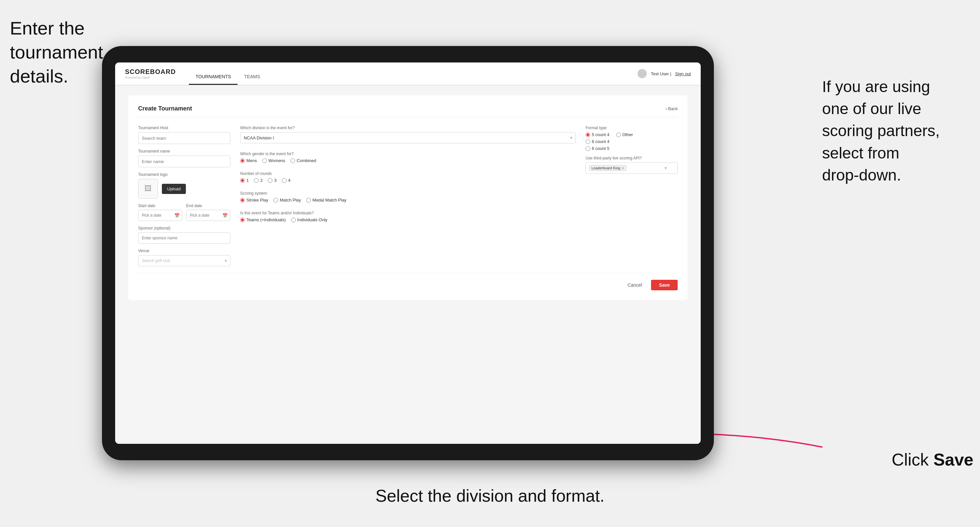 Image resolution: width=980 pixels, height=527 pixels. What do you see at coordinates (601, 141) in the screenshot?
I see `format-6count4-label: 6 count 4` at bounding box center [601, 141].